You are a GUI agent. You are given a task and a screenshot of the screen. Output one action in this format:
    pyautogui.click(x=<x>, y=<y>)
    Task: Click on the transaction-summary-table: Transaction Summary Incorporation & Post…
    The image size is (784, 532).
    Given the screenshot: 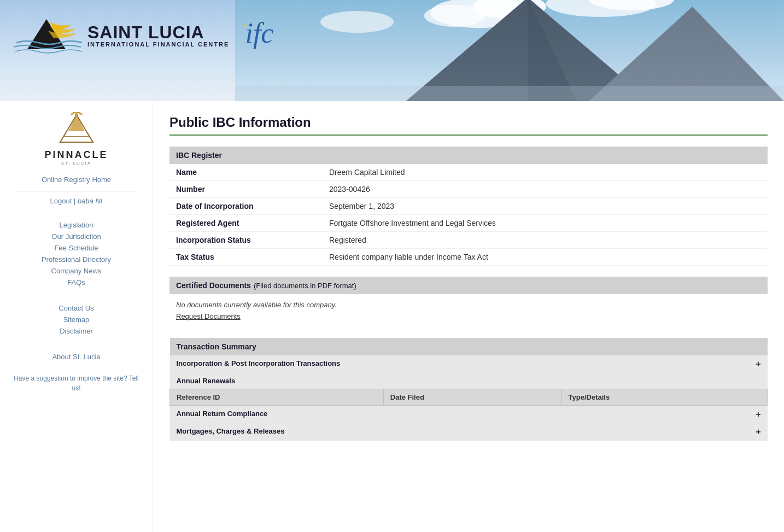 What is the action you would take?
    pyautogui.click(x=469, y=389)
    